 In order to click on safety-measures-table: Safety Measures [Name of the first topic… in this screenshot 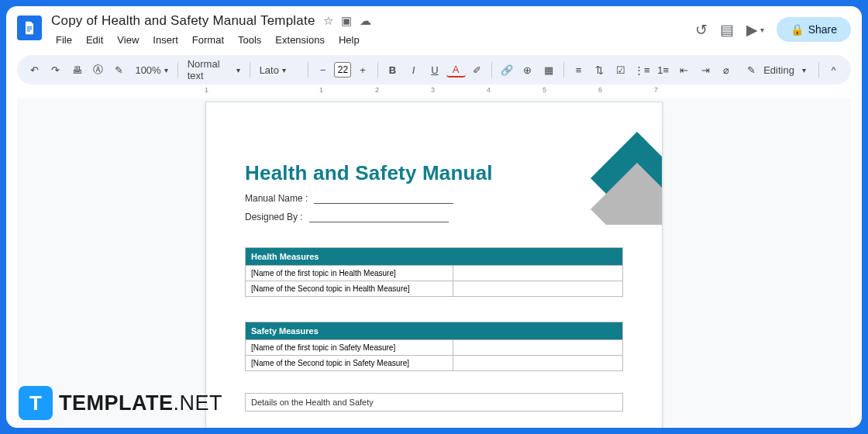, I will do `click(434, 346)`.